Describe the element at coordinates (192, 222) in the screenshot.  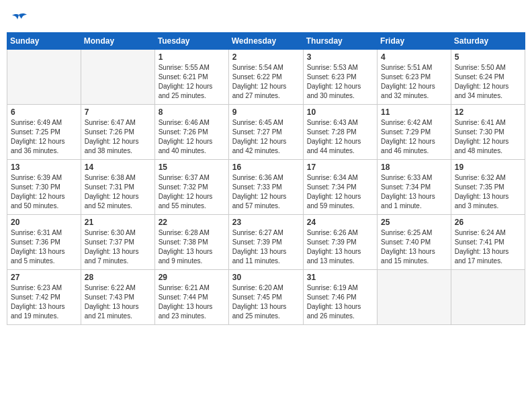
I see `day-number: 22` at that location.